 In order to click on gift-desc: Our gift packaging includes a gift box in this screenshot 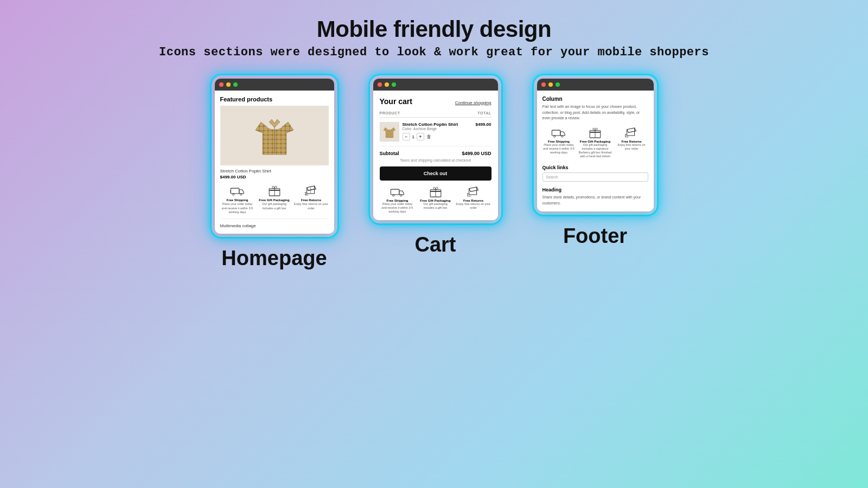, I will do `click(275, 206)`.